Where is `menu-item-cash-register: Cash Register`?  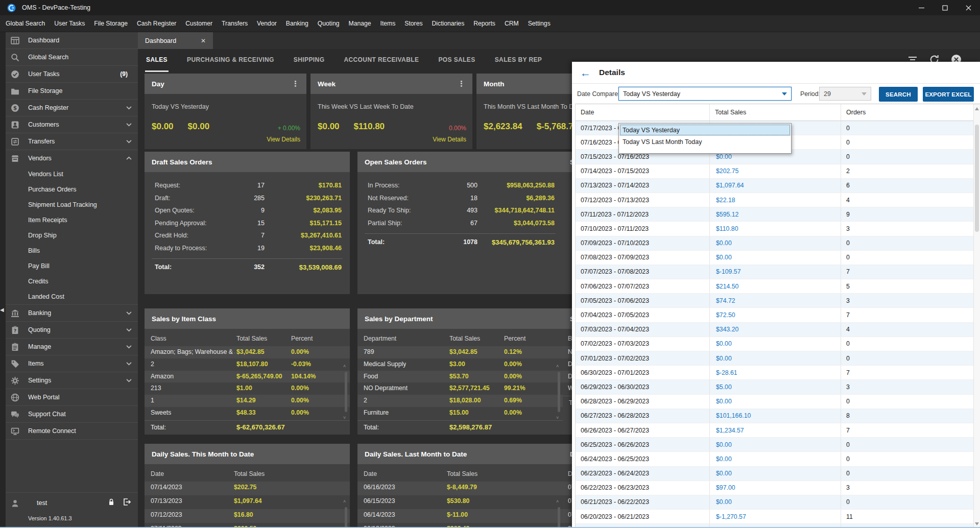
menu-item-cash-register: Cash Register is located at coordinates (156, 23).